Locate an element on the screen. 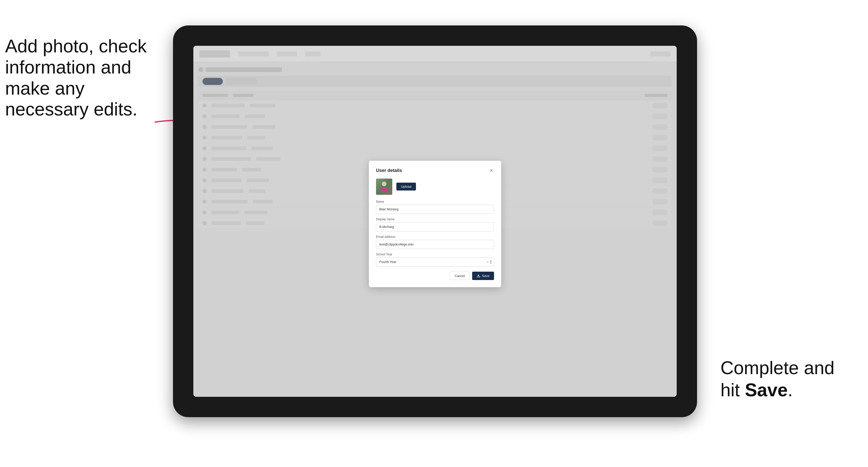  email-field-group: Email address is located at coordinates (435, 242).